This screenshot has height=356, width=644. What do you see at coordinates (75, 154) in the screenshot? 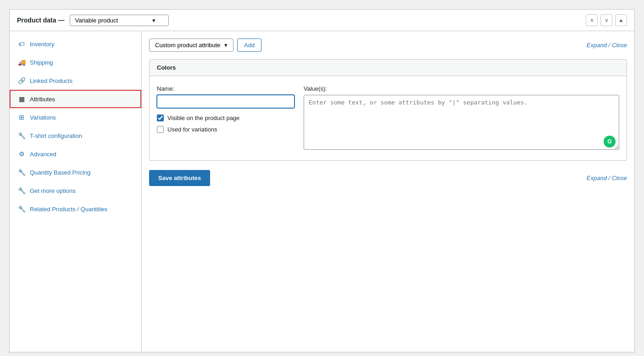
I see `sidebar-item-advanced: ⚙ Advanced` at bounding box center [75, 154].